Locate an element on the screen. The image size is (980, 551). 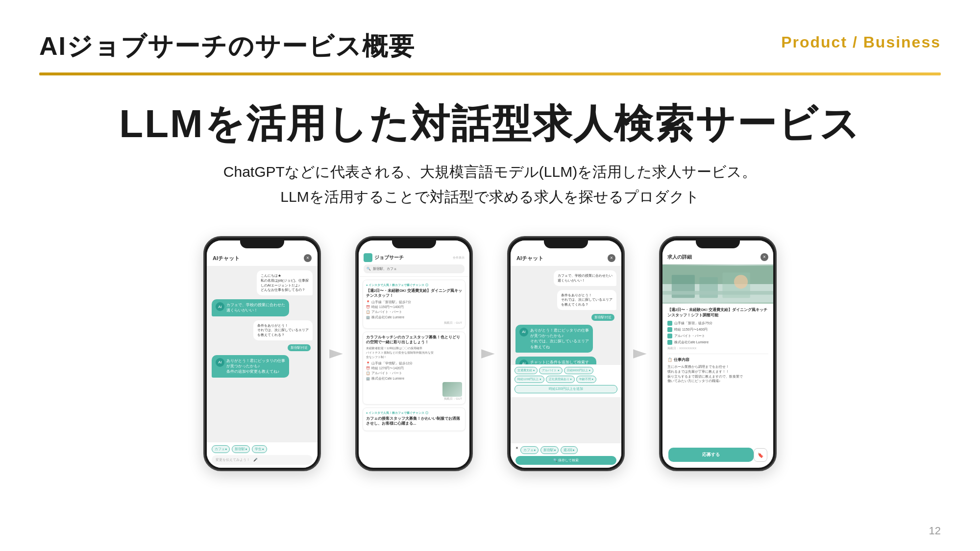
phone1-screen: AIチャット こんにちは★私の名前はjob(ジョビ)。仕事探しのAIエージェント… is located at coordinates (262, 354).